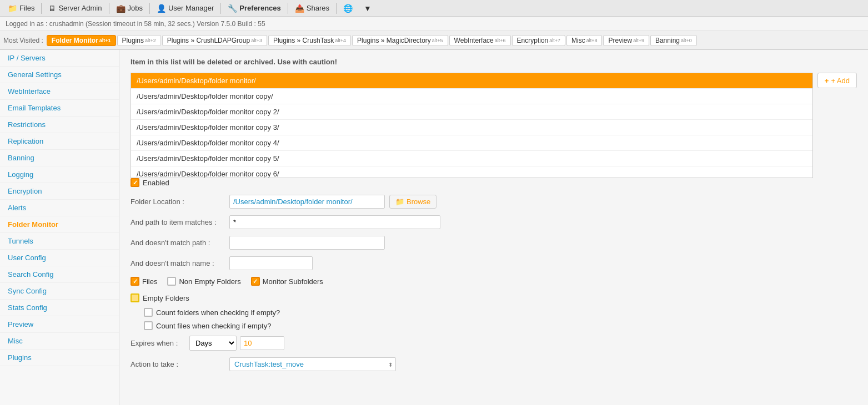 This screenshot has width=868, height=405. I want to click on sidebar-item-email-templates: Email Templates, so click(59, 108).